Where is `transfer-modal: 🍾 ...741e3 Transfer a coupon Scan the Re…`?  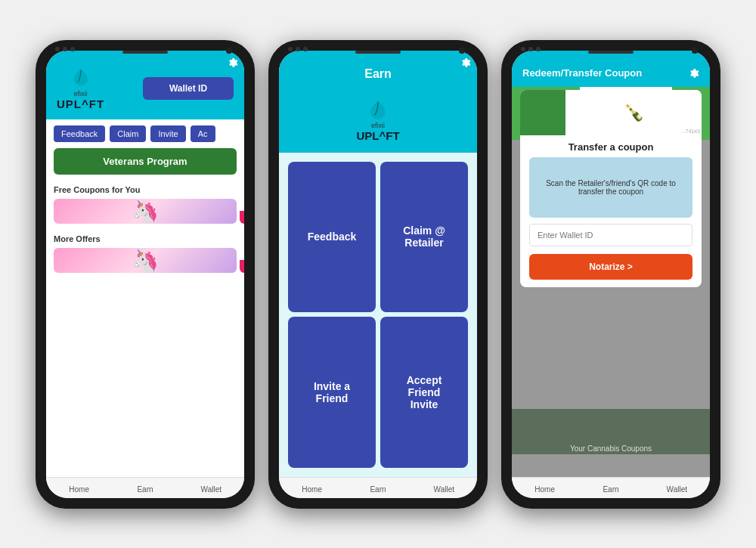
transfer-modal: 🍾 ...741e3 Transfer a coupon Scan the Re… is located at coordinates (611, 189).